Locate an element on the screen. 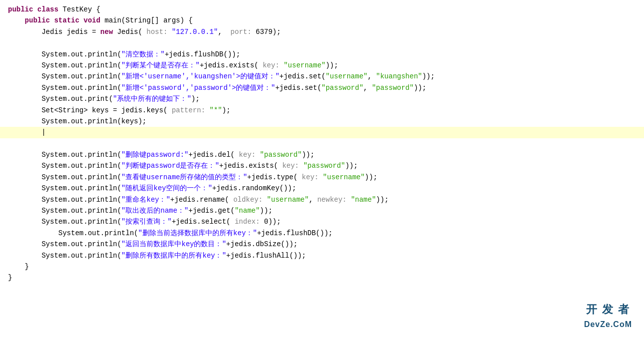  brand-line2: DevZe.CoM is located at coordinates (608, 325).